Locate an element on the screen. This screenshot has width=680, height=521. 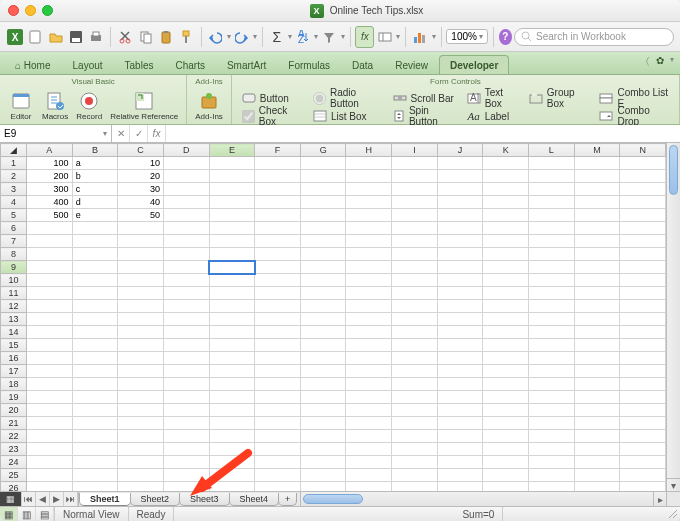
cell-L13 is located at coordinates (551, 320).